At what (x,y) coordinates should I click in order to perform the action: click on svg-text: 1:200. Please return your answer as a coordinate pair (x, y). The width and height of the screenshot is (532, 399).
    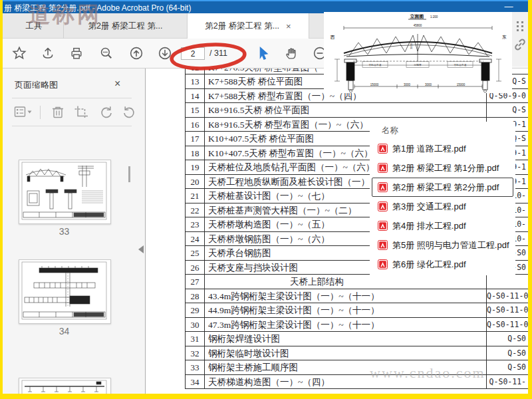
    Looking at the image, I should click on (434, 17).